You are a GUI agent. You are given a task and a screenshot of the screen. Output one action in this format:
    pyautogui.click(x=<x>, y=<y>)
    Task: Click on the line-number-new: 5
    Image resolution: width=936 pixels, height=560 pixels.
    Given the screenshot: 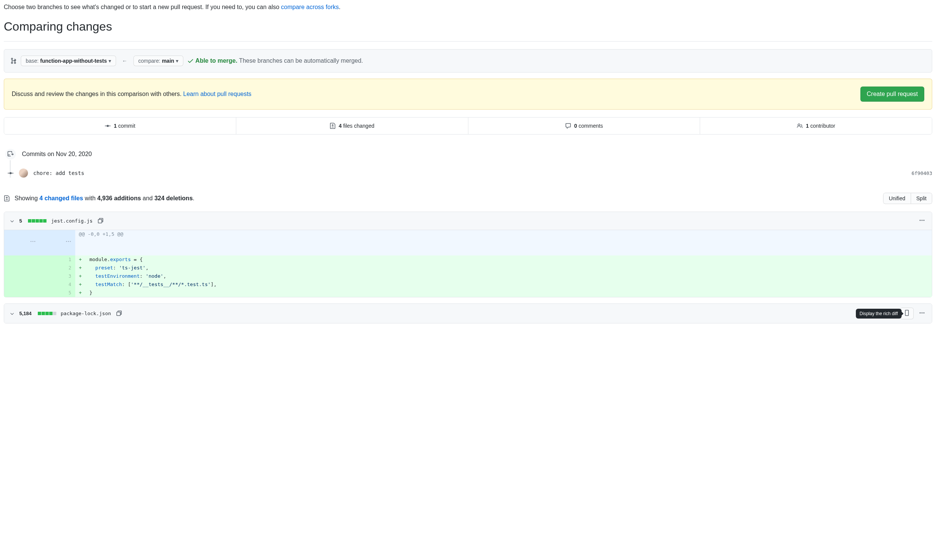 What is the action you would take?
    pyautogui.click(x=57, y=293)
    